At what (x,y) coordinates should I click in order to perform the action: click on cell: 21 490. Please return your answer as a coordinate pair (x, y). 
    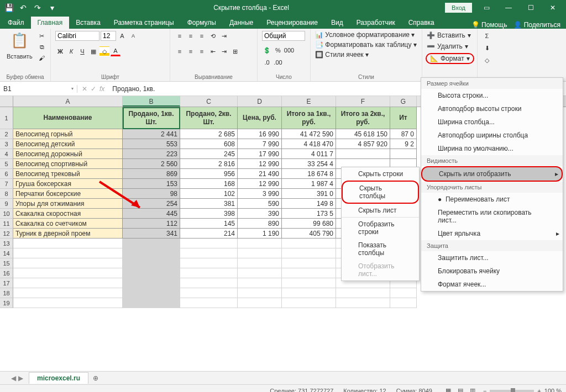
    Looking at the image, I should click on (260, 174).